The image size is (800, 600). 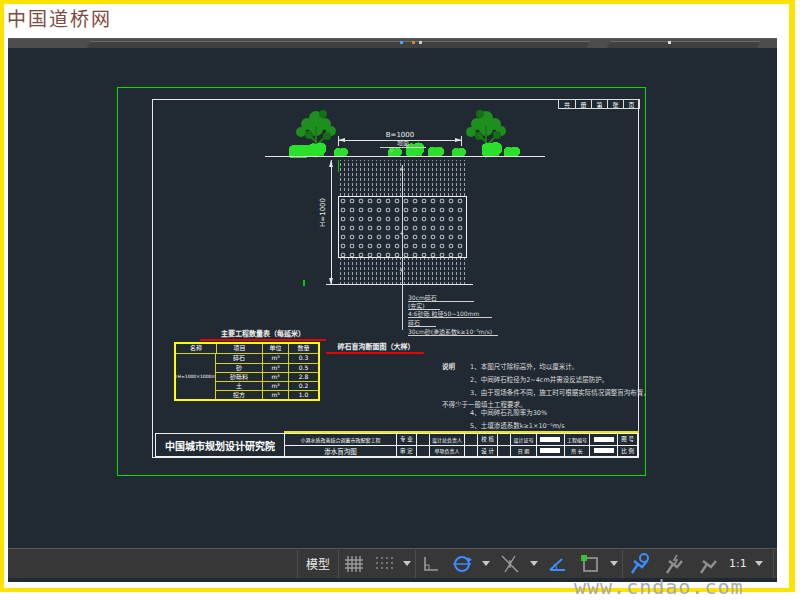 What do you see at coordinates (239, 377) in the screenshot?
I see `qty-item: 砂砾料` at bounding box center [239, 377].